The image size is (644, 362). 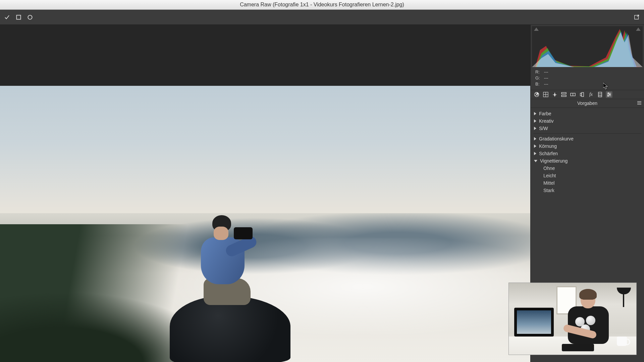 I want to click on readout-r-value: ---, so click(x=546, y=72).